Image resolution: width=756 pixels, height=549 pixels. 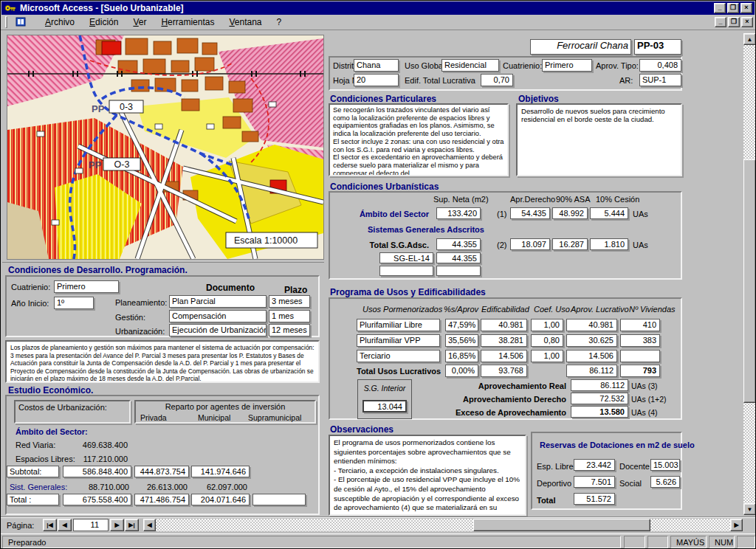 I want to click on doc-restore-button: ❐, so click(x=734, y=22).